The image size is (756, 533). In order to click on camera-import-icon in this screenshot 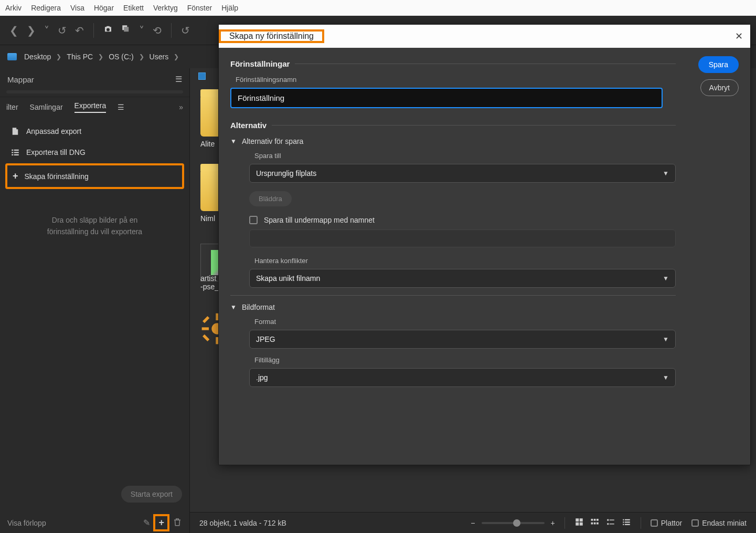, I will do `click(108, 30)`.